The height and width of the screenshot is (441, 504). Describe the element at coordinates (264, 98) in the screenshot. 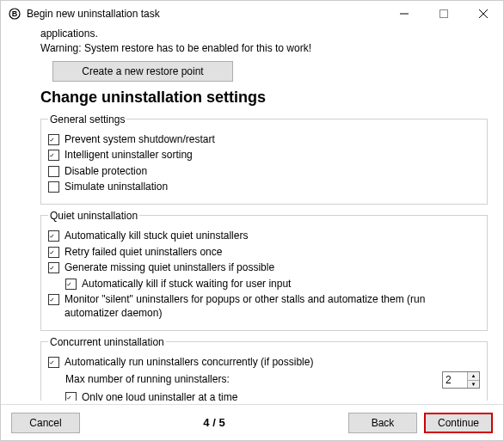

I see `section-heading: Change uninstallation settings` at that location.